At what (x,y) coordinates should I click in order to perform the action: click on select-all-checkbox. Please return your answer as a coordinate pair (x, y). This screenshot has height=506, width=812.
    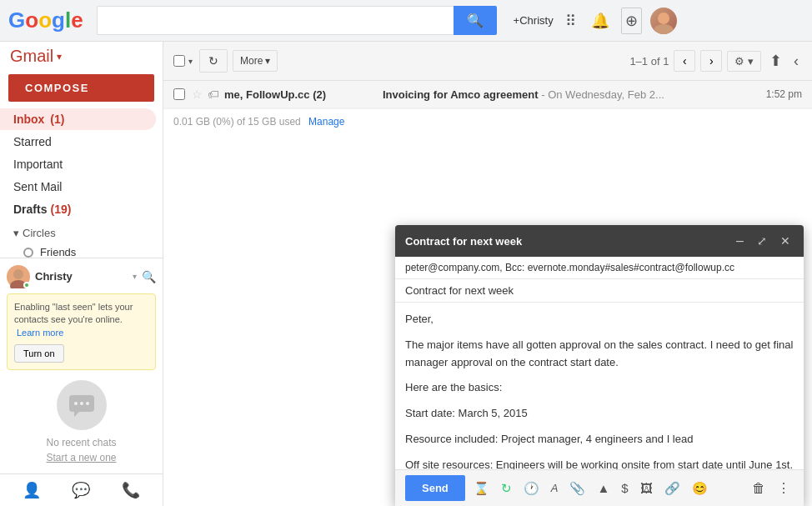
    Looking at the image, I should click on (179, 61).